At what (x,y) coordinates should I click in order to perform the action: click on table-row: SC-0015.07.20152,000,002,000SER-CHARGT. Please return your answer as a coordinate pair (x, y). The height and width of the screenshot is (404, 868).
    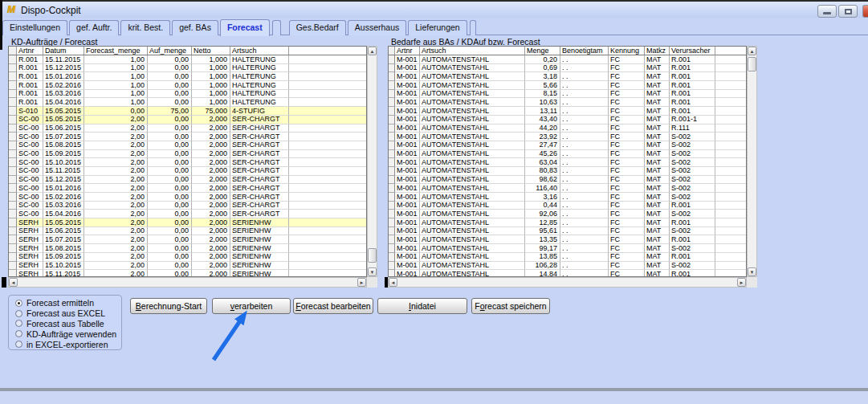
    Looking at the image, I should click on (188, 137).